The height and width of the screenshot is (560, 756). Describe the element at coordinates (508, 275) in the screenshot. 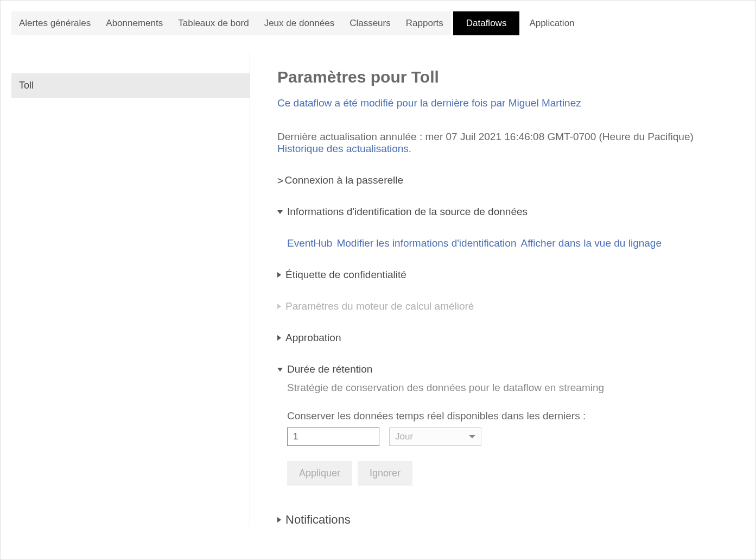

I see `section-sensitivity-label: Étiquette de confidentialité` at that location.